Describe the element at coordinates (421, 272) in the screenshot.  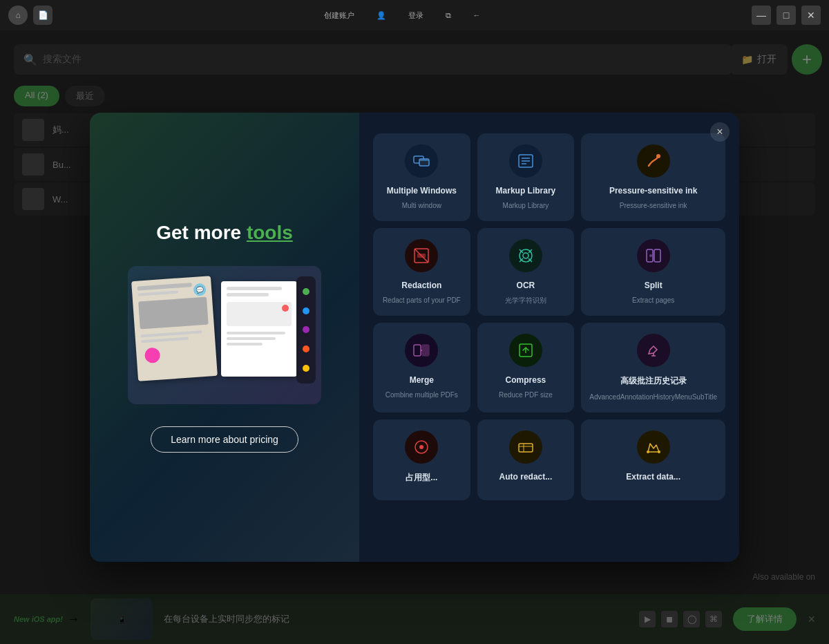
I see `feature-card-redaction: Redaction Redact parts of your PDF` at that location.